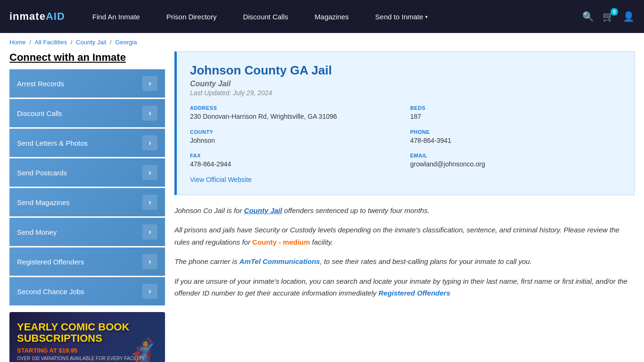  I want to click on ad-banner: YEARLY COMIC BOOK SUBSCRIPTIONS STARTING…, so click(87, 337).